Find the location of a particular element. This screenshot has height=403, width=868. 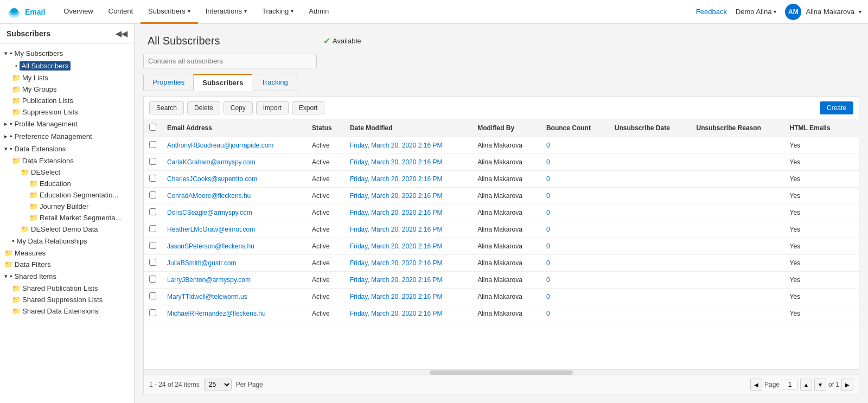

tab-tracking: Tracking is located at coordinates (275, 82).